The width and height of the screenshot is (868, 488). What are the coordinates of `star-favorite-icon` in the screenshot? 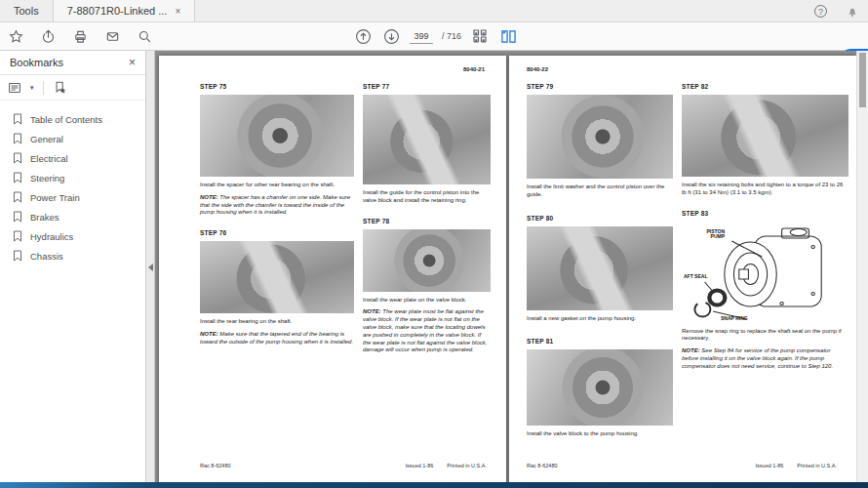 It's located at (16, 36).